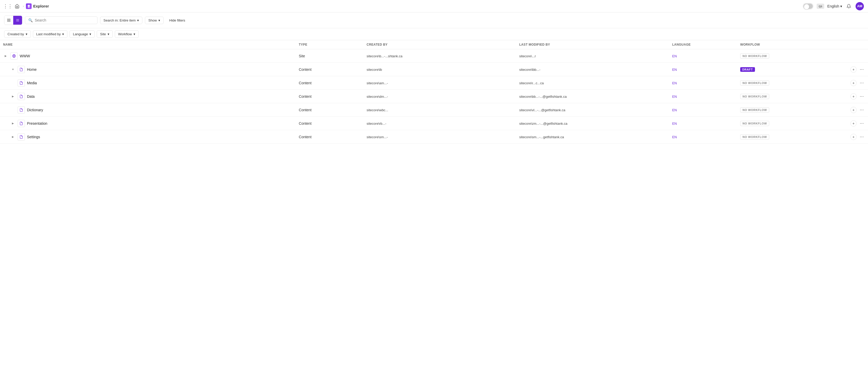 The image size is (868, 376). I want to click on search-in-button: Search in: Entire item ▾, so click(121, 20).